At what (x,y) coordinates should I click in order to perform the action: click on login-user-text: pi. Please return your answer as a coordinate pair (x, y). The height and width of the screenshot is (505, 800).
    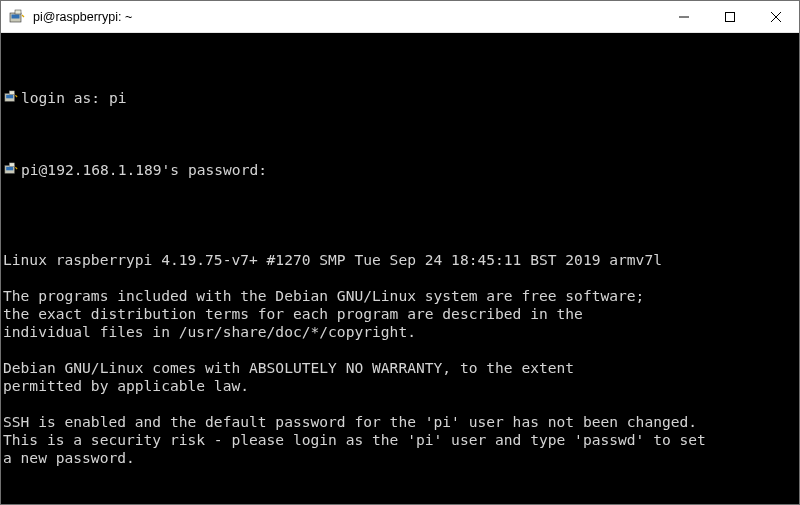
    Looking at the image, I should click on (118, 98).